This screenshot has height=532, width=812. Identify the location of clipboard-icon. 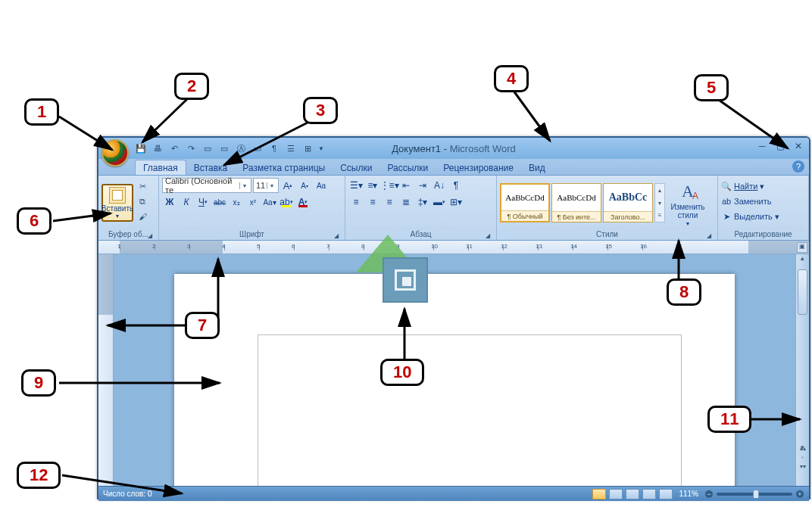
(117, 195).